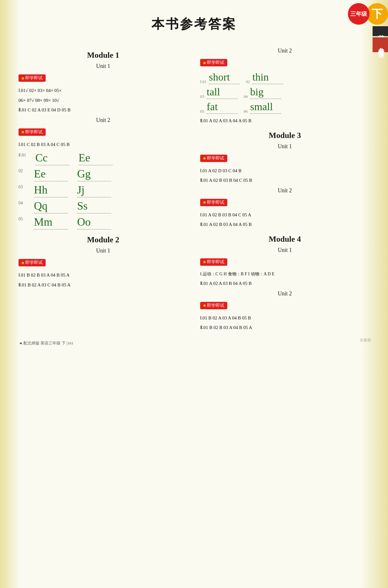  Describe the element at coordinates (246, 97) in the screenshot. I see `word-num-04: 04` at that location.